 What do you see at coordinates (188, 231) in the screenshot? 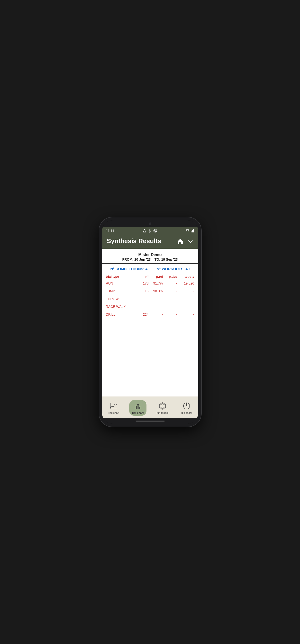
I see `wifi-icon` at bounding box center [188, 231].